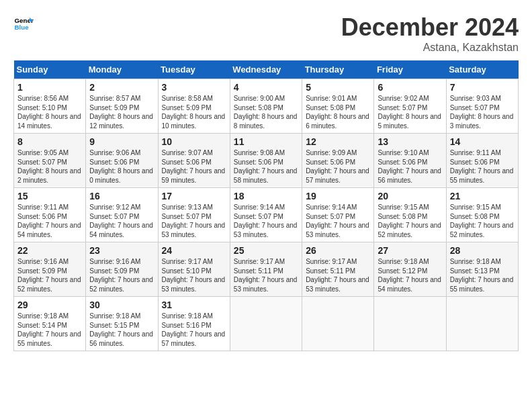  What do you see at coordinates (194, 167) in the screenshot?
I see `cell-content: Sunrise: 9:07 AMSunset: 5:06 PMDaylight:…` at bounding box center [194, 167].